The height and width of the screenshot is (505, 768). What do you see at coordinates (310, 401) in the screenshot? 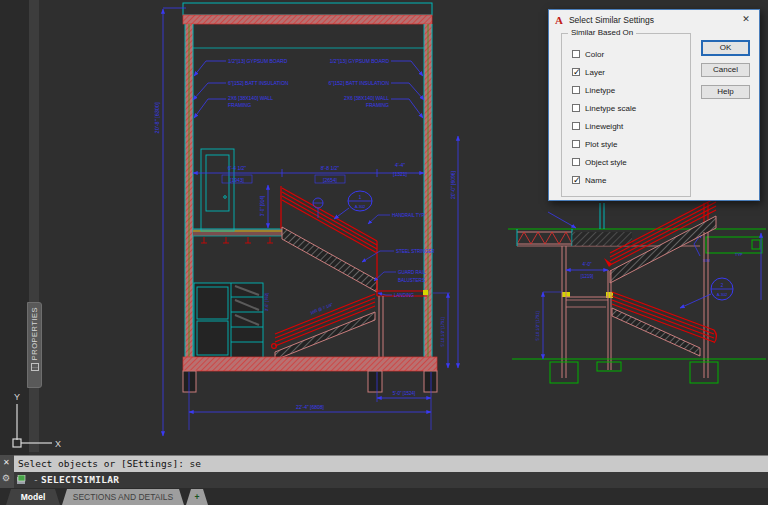
I see `dim-bottom: 5'-0" [1524] 22'-4" [6808]` at bounding box center [310, 401].